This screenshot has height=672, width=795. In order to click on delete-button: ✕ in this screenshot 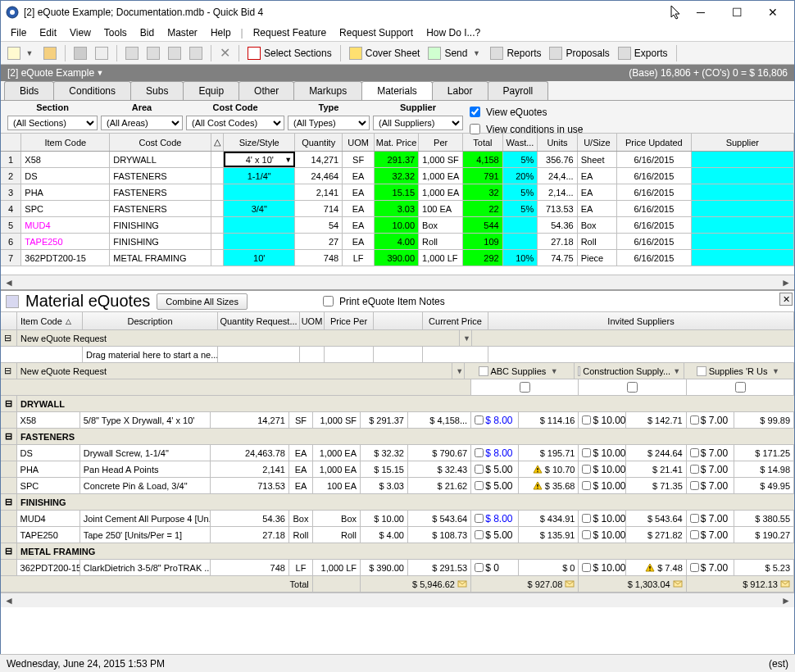, I will do `click(225, 52)`.